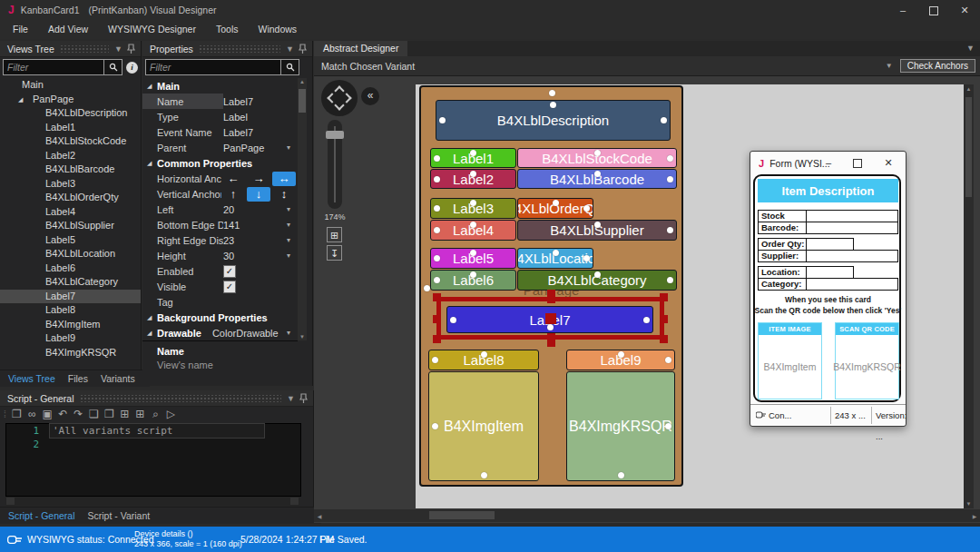  What do you see at coordinates (260, 133) in the screenshot?
I see `prop-value-event-name: Label7` at bounding box center [260, 133].